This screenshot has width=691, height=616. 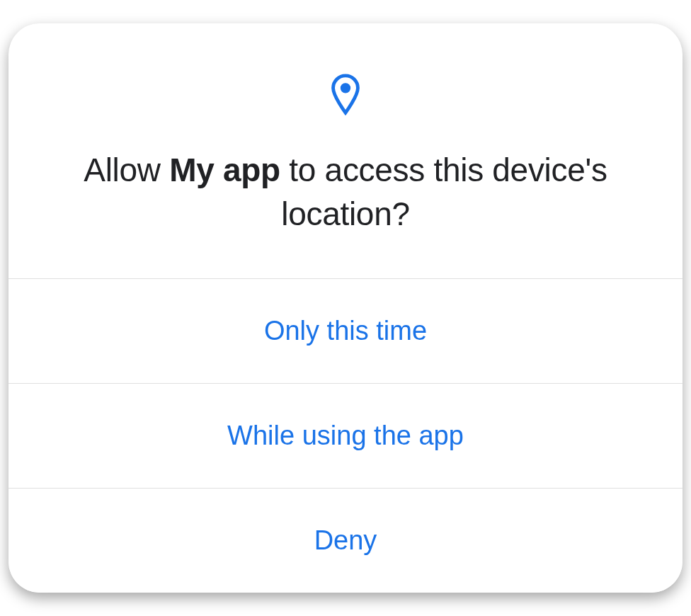 What do you see at coordinates (444, 192) in the screenshot?
I see `title-suffix: to access this device's location?` at bounding box center [444, 192].